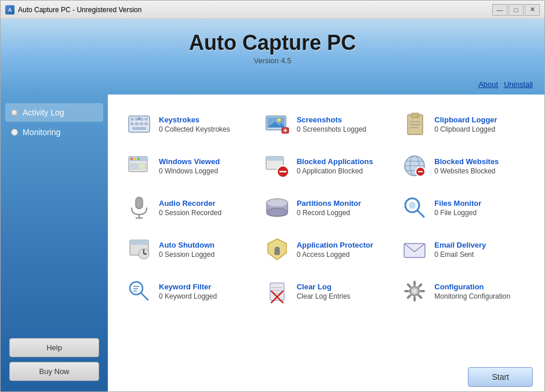  What do you see at coordinates (188, 124) in the screenshot?
I see `feature-item-keystrokes: #Keystrokes0 Collected Keystrokes` at bounding box center [188, 124].